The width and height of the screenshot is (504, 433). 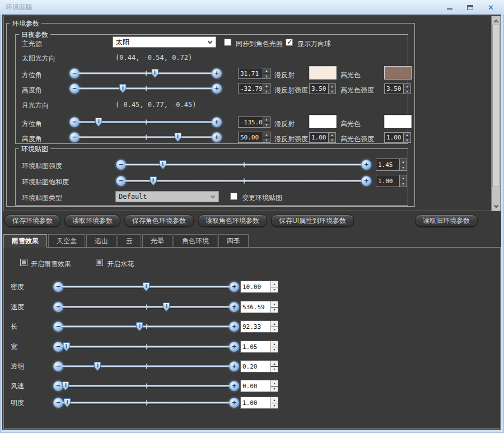 I want to click on spin-value: 3.50, so click(x=394, y=89).